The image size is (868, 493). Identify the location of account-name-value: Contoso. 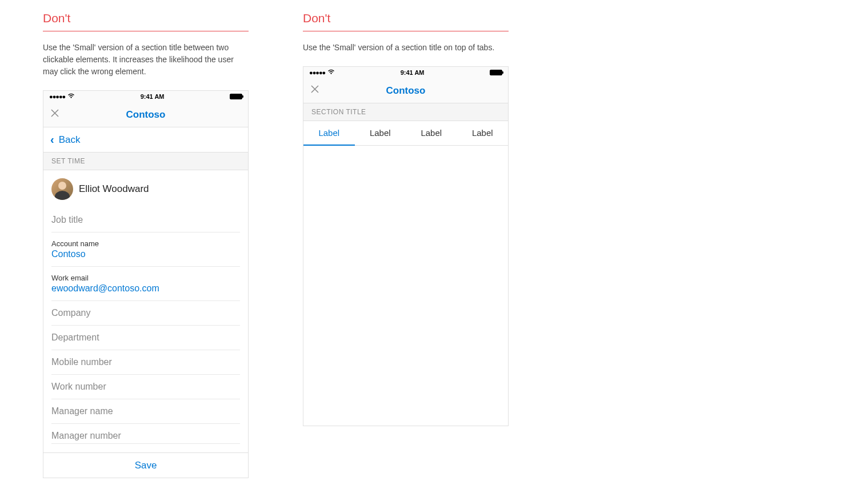
(146, 254).